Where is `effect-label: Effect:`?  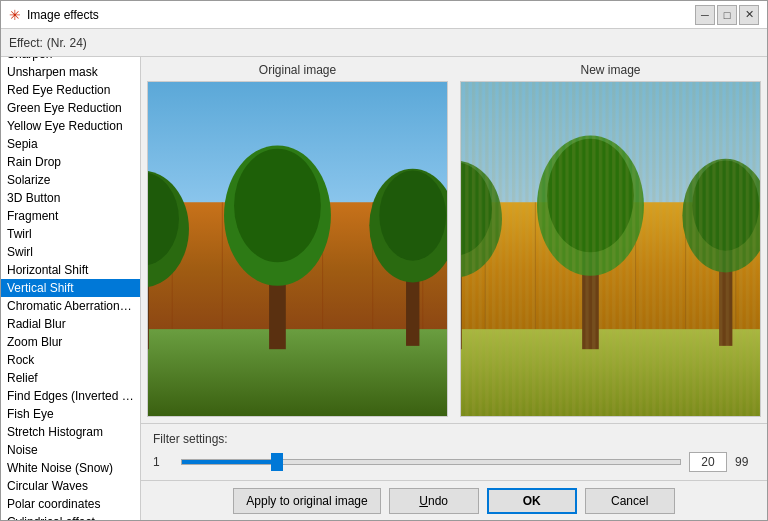
effect-label: Effect: is located at coordinates (26, 43).